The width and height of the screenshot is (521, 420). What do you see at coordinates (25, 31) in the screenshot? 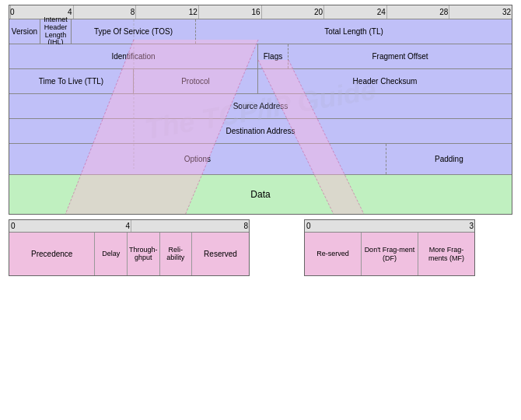
I see `field-version: Version` at bounding box center [25, 31].